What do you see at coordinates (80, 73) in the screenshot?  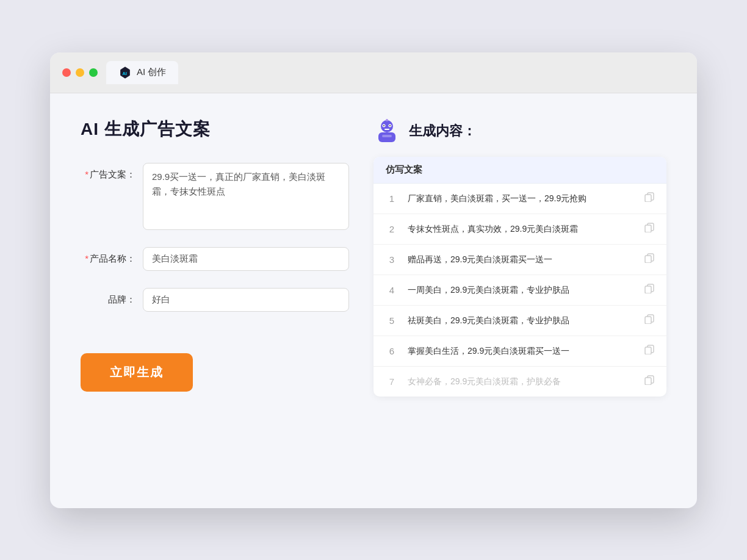 I see `traffic-lights` at bounding box center [80, 73].